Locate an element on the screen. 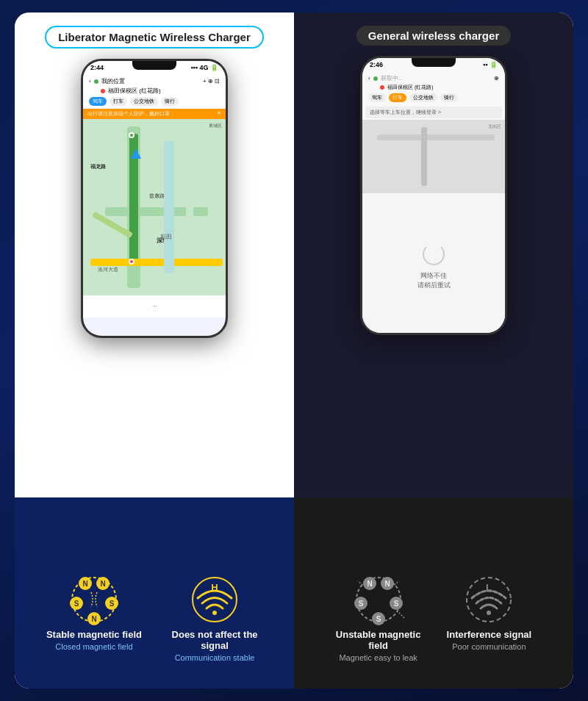  svg-text: H is located at coordinates (215, 588).